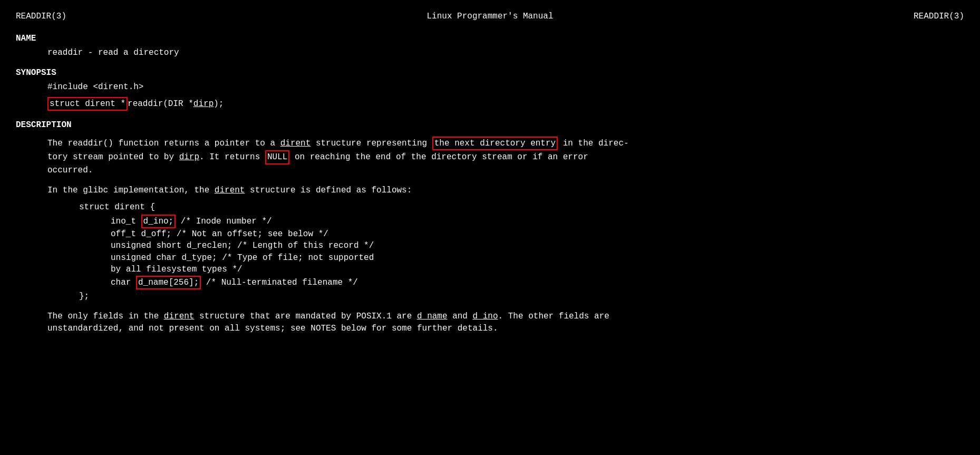 This screenshot has height=455, width=980. What do you see at coordinates (490, 45) in the screenshot?
I see `section-name: NAME readdir - read a directory` at bounding box center [490, 45].